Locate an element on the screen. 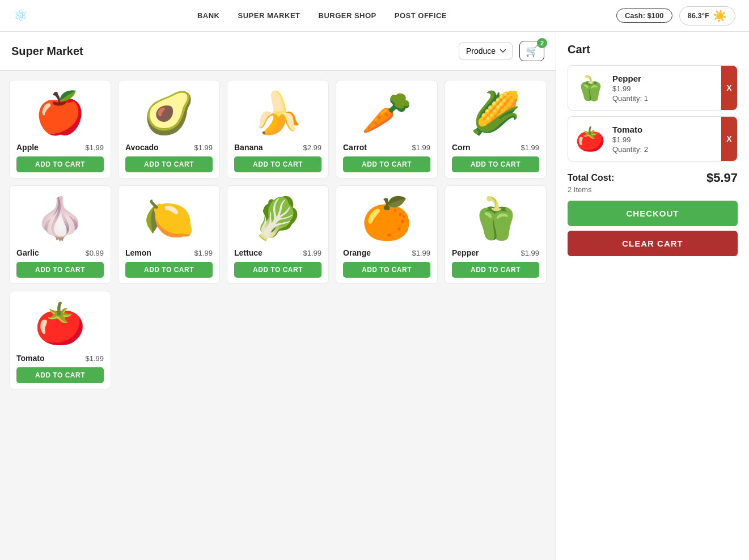 This screenshot has height=560, width=749. product-card: 🌽 Corn $1.99 ADD TO CART is located at coordinates (496, 129).